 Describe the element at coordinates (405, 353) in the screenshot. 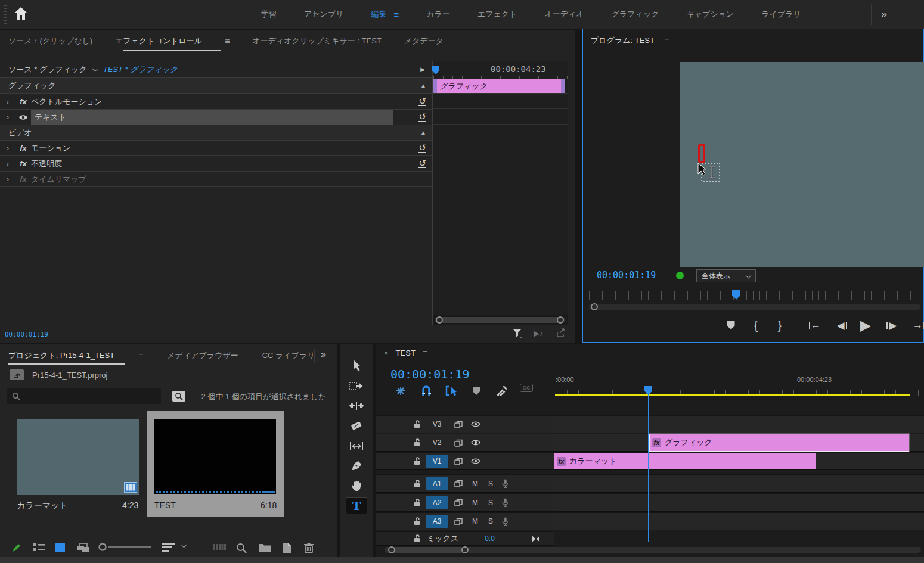

I see `timeline-tab-test: TEST` at that location.